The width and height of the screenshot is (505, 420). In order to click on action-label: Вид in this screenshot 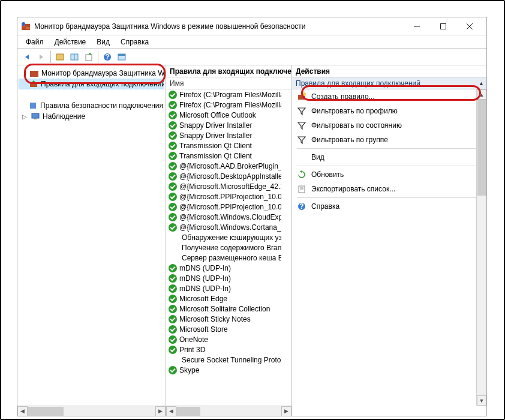, I will do `click(318, 157)`.